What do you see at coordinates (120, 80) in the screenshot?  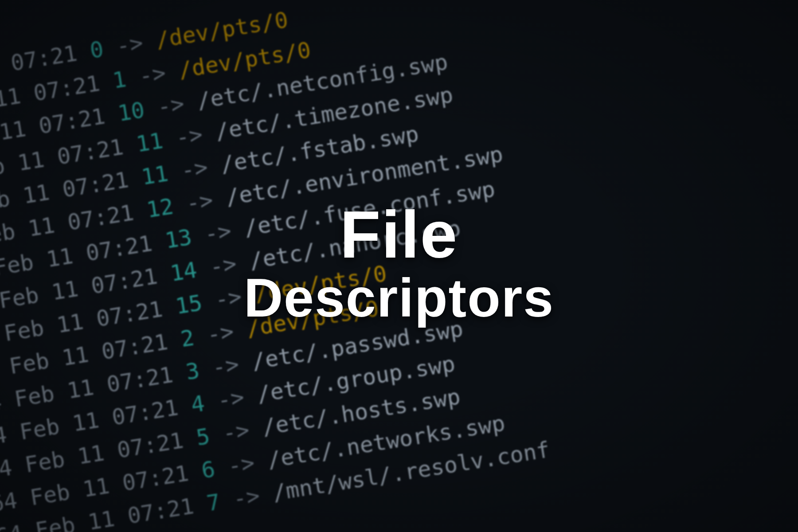 I see `fd-number: 1` at bounding box center [120, 80].